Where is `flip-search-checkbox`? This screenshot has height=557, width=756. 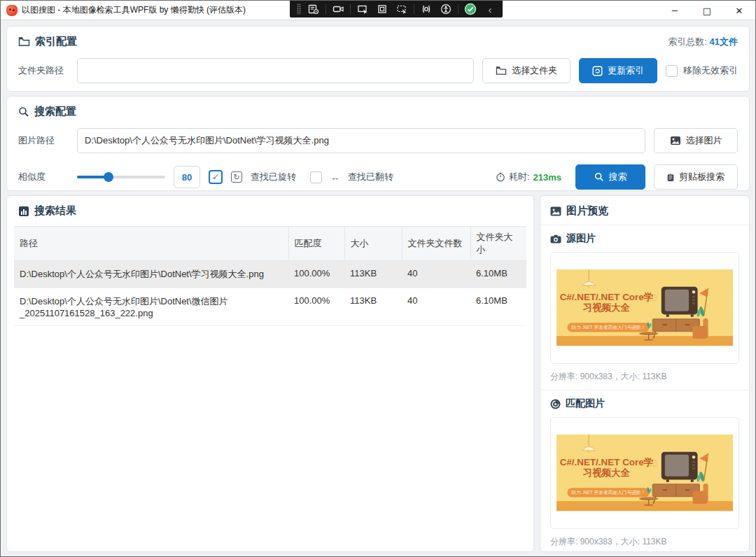
flip-search-checkbox is located at coordinates (316, 178).